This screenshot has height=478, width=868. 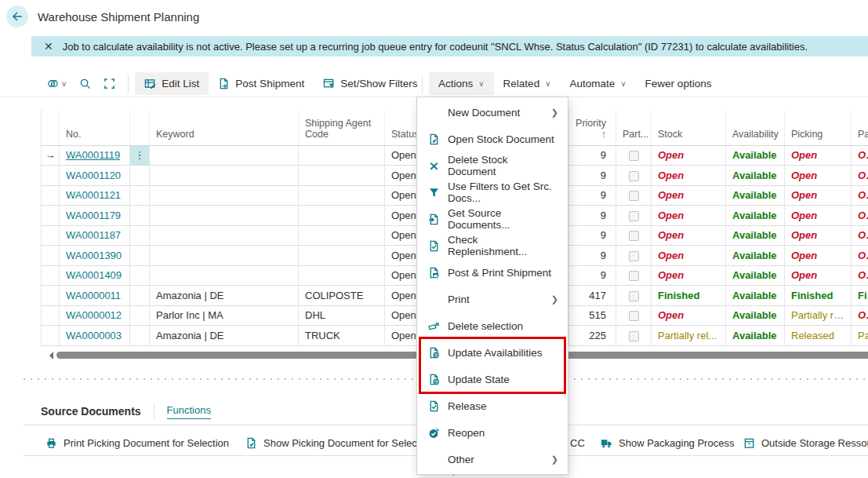 What do you see at coordinates (527, 83) in the screenshot?
I see `related-menu-button: Related∨` at bounding box center [527, 83].